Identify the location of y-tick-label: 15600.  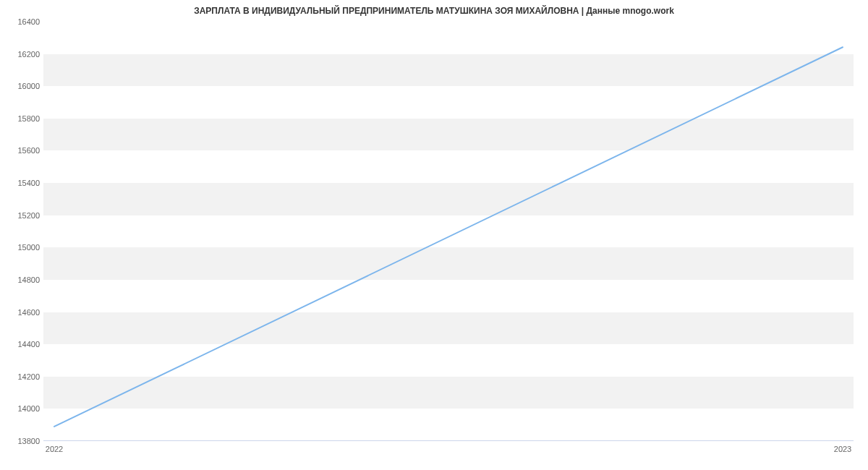
(22, 150).